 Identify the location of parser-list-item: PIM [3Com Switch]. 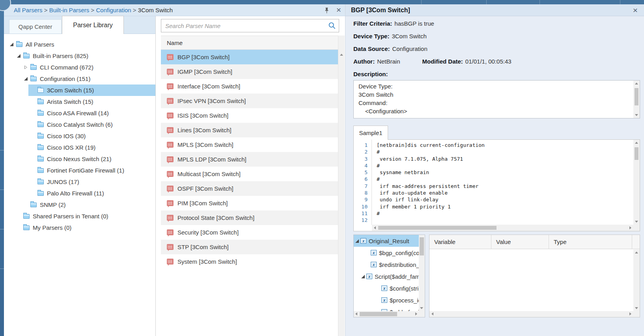
(249, 203).